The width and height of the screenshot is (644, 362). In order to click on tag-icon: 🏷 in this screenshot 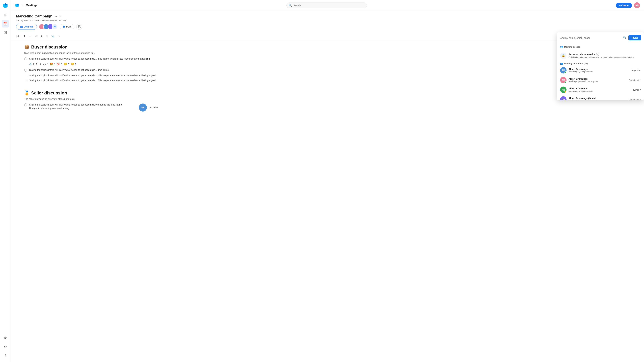, I will do `click(44, 64)`.